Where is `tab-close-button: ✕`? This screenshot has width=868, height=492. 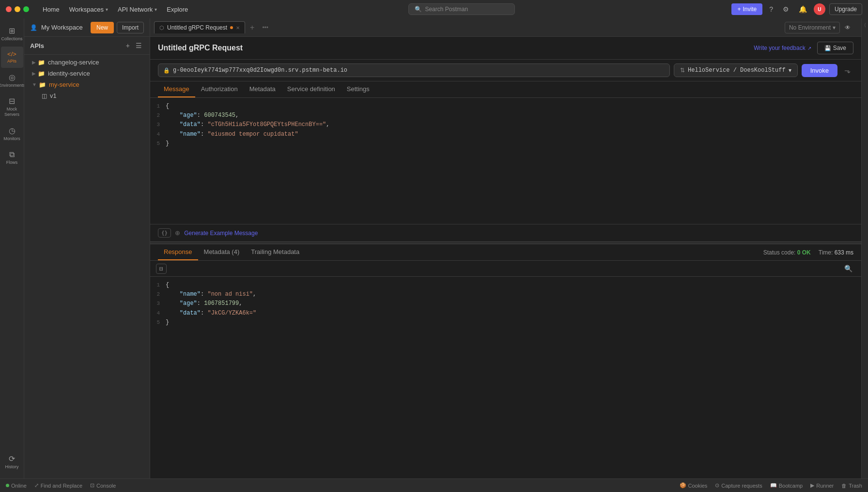
tab-close-button: ✕ is located at coordinates (238, 28).